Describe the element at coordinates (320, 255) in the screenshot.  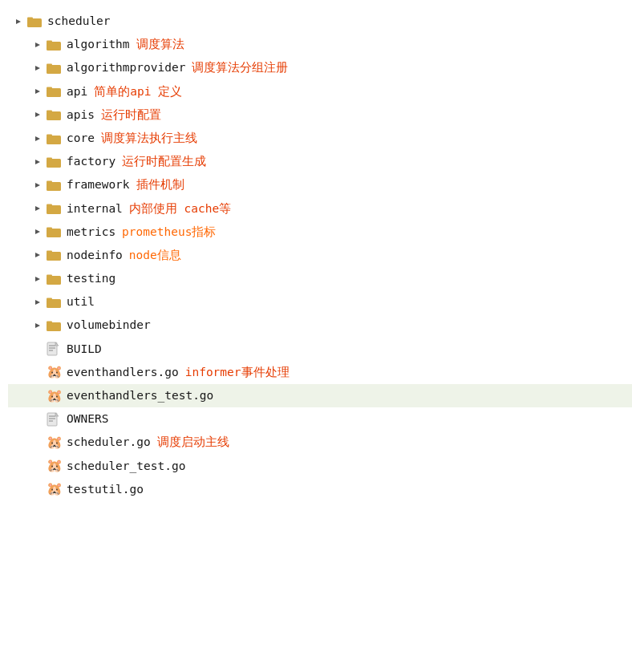
I see `tree-item-nodeinfo: nodeinfo node信息` at that location.